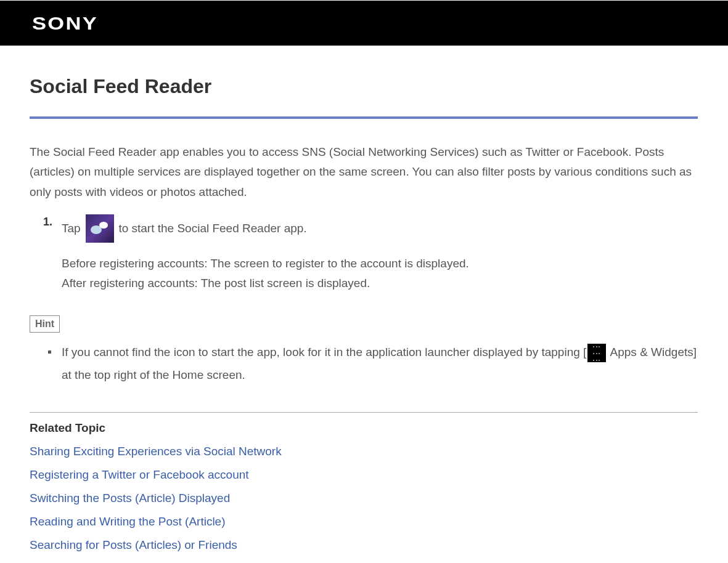 The width and height of the screenshot is (728, 563). Describe the element at coordinates (324, 352) in the screenshot. I see `hint-text-prefix: If you cannot find the icon to start the…` at that location.